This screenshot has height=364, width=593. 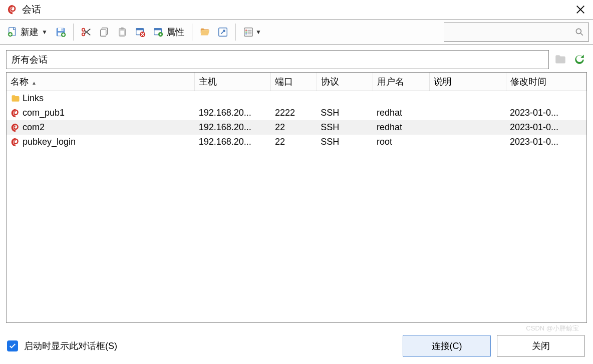 I want to click on scissors-icon, so click(x=86, y=32).